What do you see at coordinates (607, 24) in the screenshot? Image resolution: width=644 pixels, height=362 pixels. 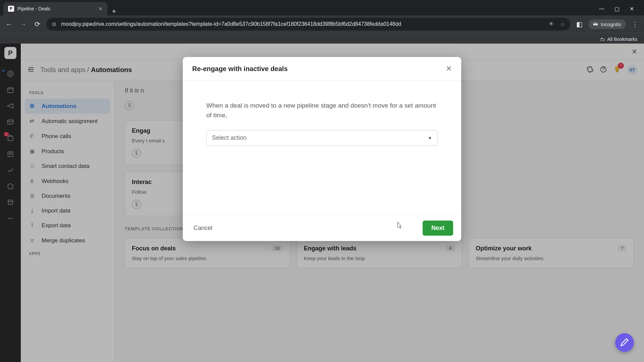 I see `incognito-badge: 🕶 Incognito` at bounding box center [607, 24].